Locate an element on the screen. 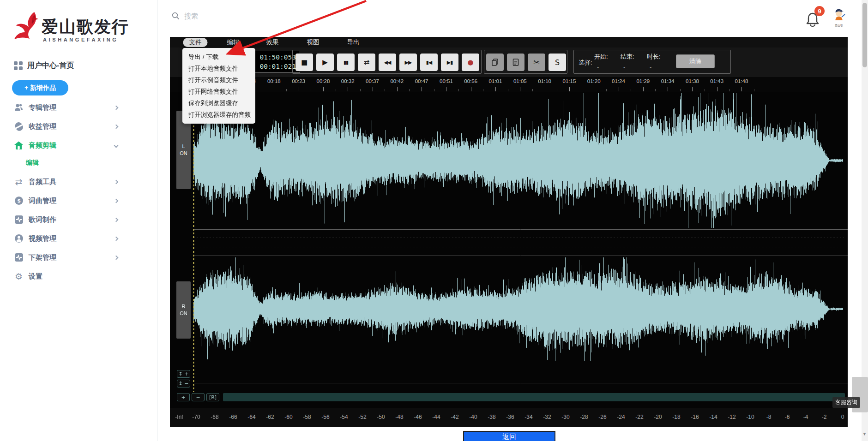 This screenshot has height=441, width=868. selection-info: 选择: 开始:- 结束:- 时长:- 清除 is located at coordinates (652, 62).